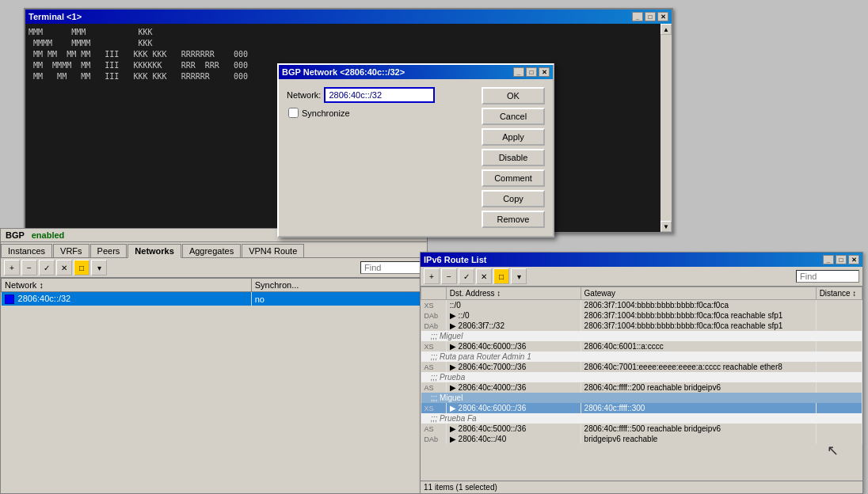 Image resolution: width=868 pixels, height=494 pixels. Describe the element at coordinates (466, 276) in the screenshot. I see `ipv6-check-btn: ✓` at that location.